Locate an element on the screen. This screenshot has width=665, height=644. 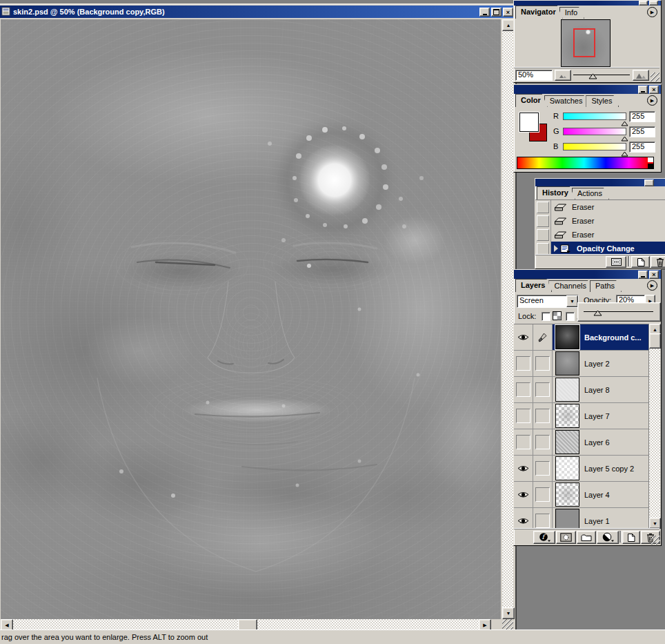
zoom-out-button is located at coordinates (563, 75).